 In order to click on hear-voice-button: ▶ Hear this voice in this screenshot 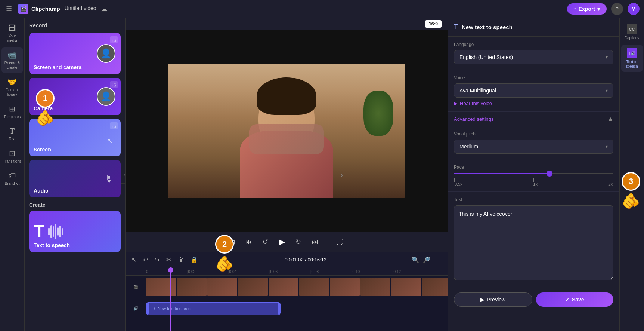, I will do `click(533, 103)`.